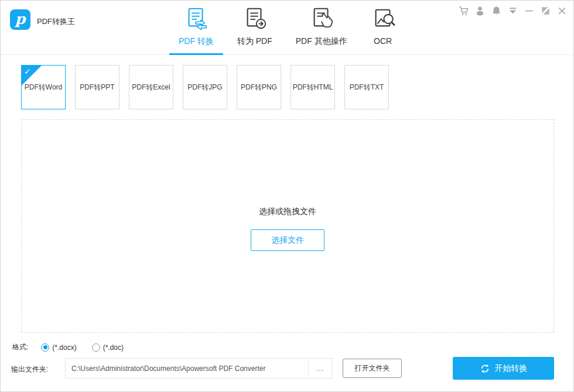  I want to click on format-card-row: ✓ PDF转Word PDF转PPT PDF转Excel PDF转JPG PDF…, so click(205, 87).